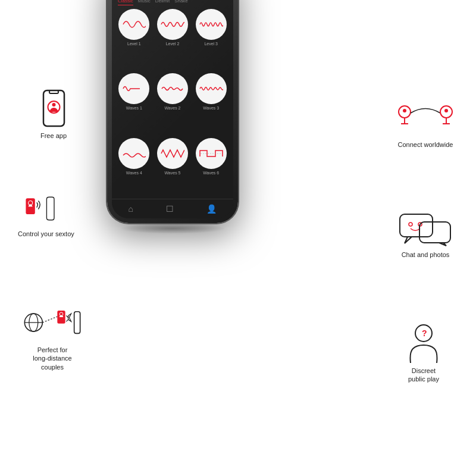 The height and width of the screenshot is (476, 476). Describe the element at coordinates (211, 168) in the screenshot. I see `grid-item-waves6: Waves 6` at that location.